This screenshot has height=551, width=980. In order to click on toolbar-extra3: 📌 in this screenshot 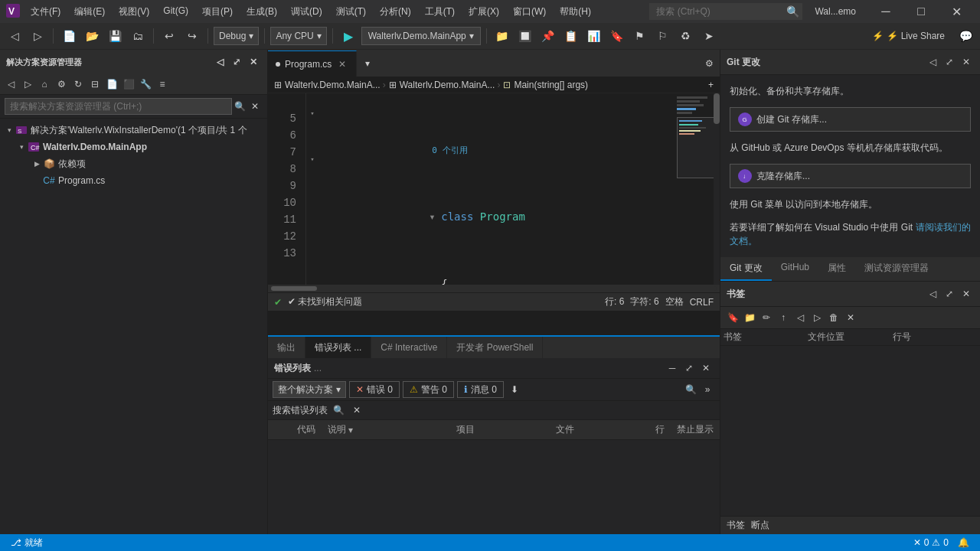, I will do `click(548, 36)`.